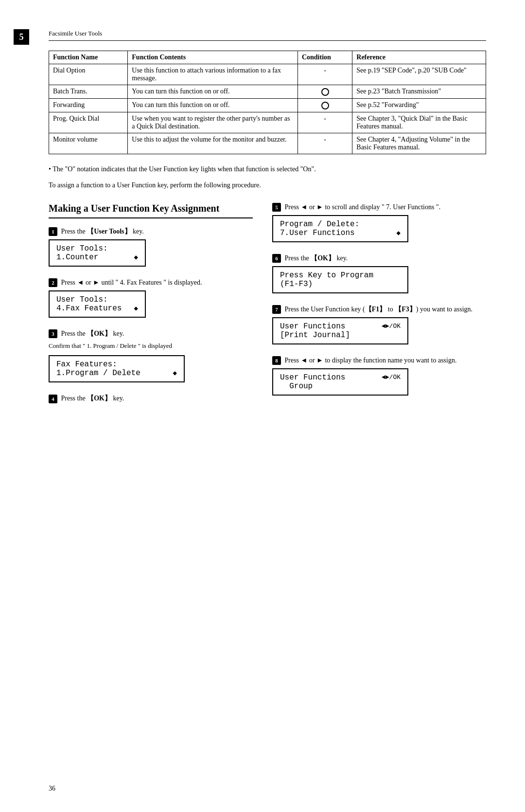 The height and width of the screenshot is (812, 525). Describe the element at coordinates (117, 369) in the screenshot. I see `lcd-screen-3: Fax Features: 1.Program / Delete ◆` at that location.